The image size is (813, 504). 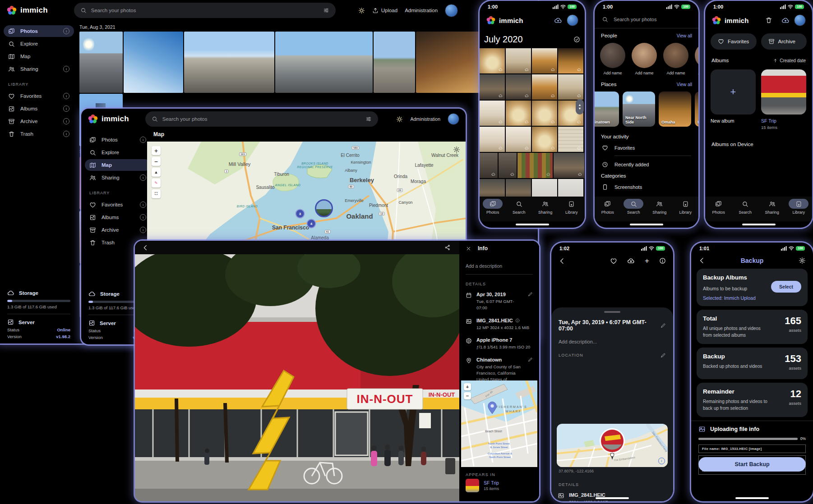 I want to click on theme-toggle-icon, so click(x=362, y=11).